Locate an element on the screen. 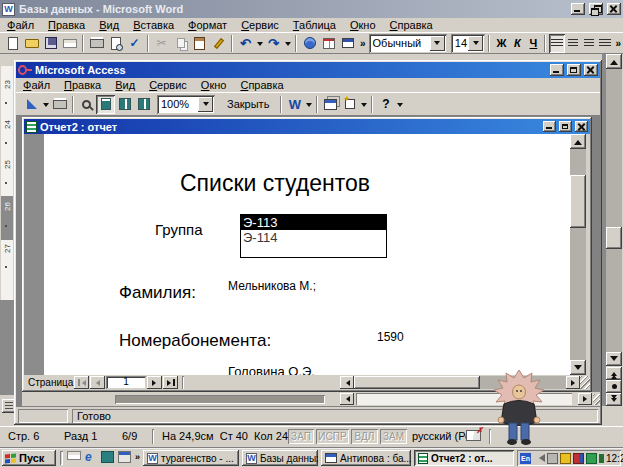 This screenshot has height=467, width=623. align-center-button is located at coordinates (573, 44).